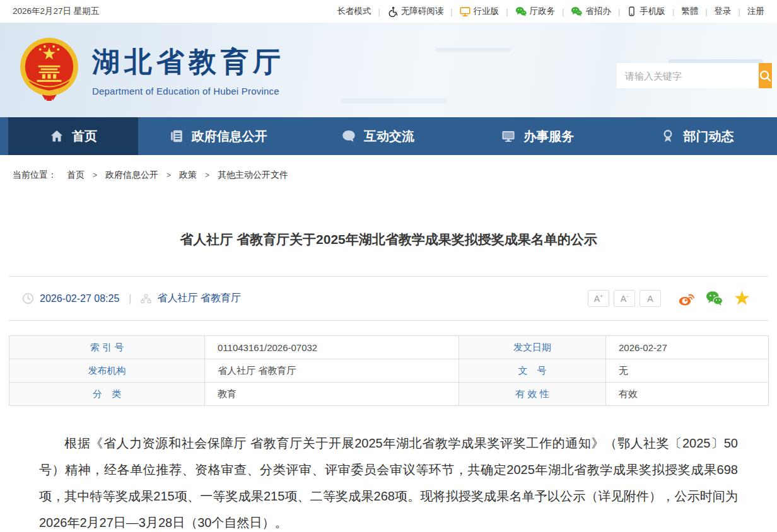 This screenshot has height=532, width=777. I want to click on font-smaller-button: A-, so click(624, 299).